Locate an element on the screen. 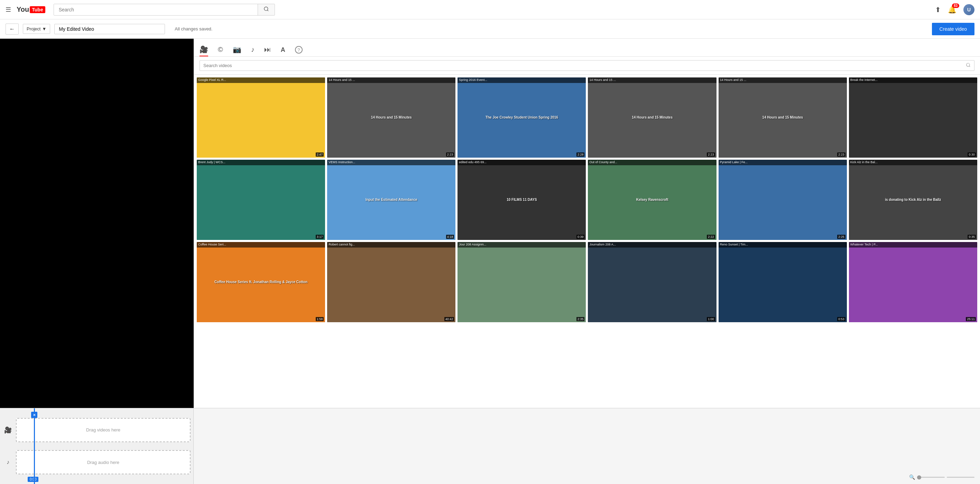  list-item: Robert cannot fig...40:42 is located at coordinates (391, 282).